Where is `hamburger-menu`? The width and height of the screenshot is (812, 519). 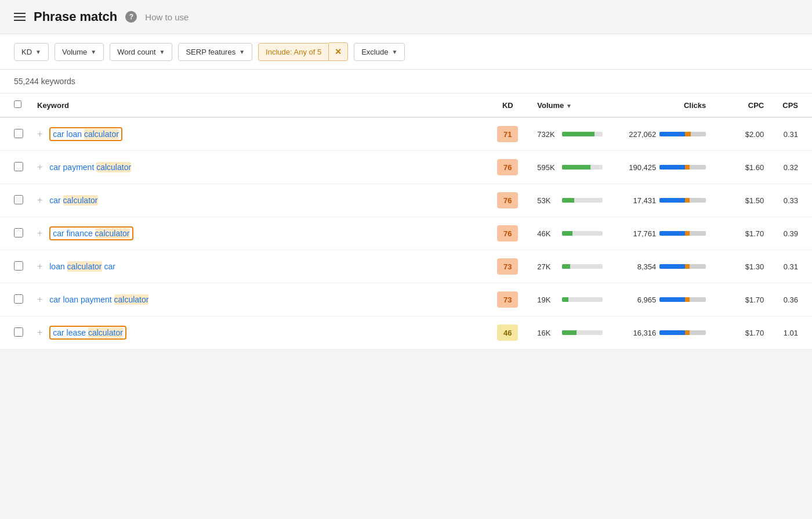 hamburger-menu is located at coordinates (20, 17).